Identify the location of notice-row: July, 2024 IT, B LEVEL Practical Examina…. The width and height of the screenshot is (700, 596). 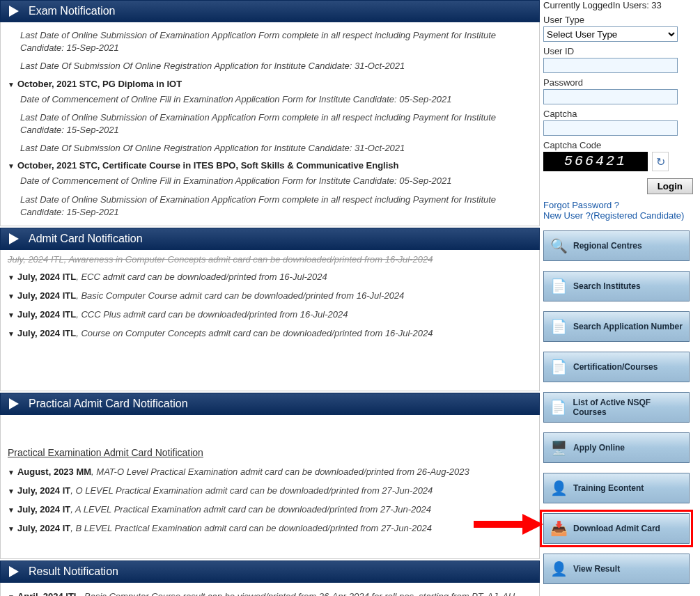
(270, 528).